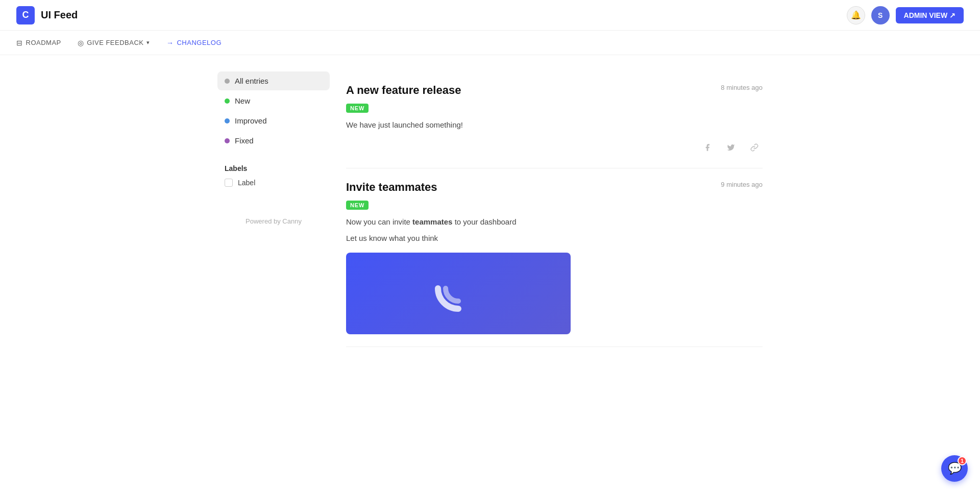 The height and width of the screenshot is (494, 980). Describe the element at coordinates (81, 43) in the screenshot. I see `feedback-icon: ◎` at that location.